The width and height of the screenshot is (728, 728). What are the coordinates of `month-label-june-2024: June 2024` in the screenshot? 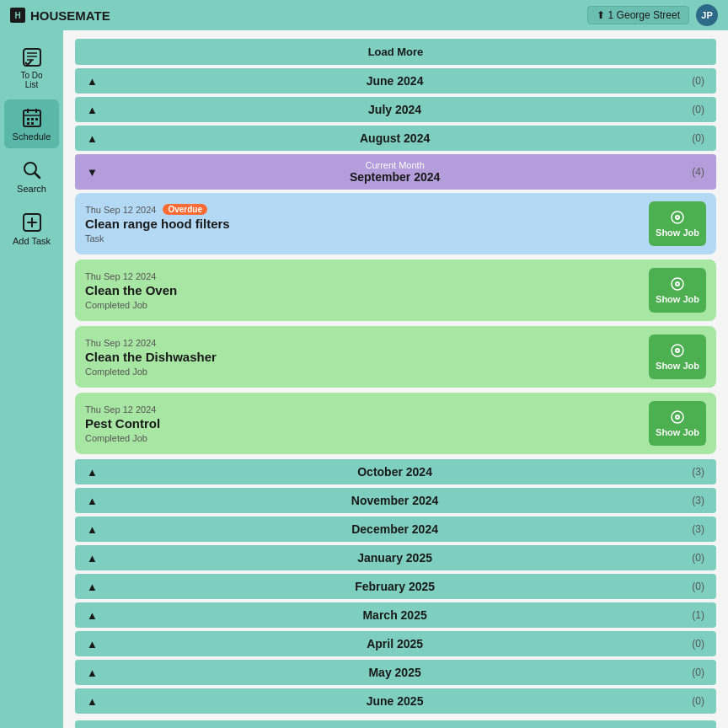 It's located at (394, 81).